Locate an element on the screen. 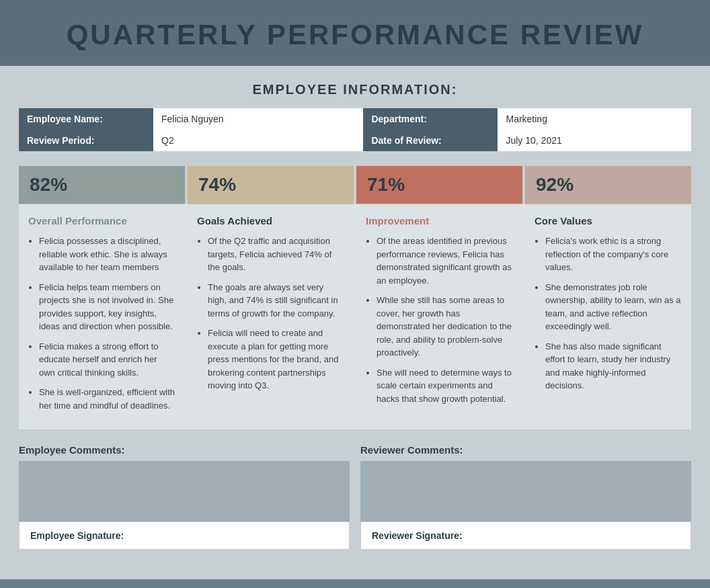 The image size is (710, 588). detail-goals-title: Goals Achieved is located at coordinates (270, 220).